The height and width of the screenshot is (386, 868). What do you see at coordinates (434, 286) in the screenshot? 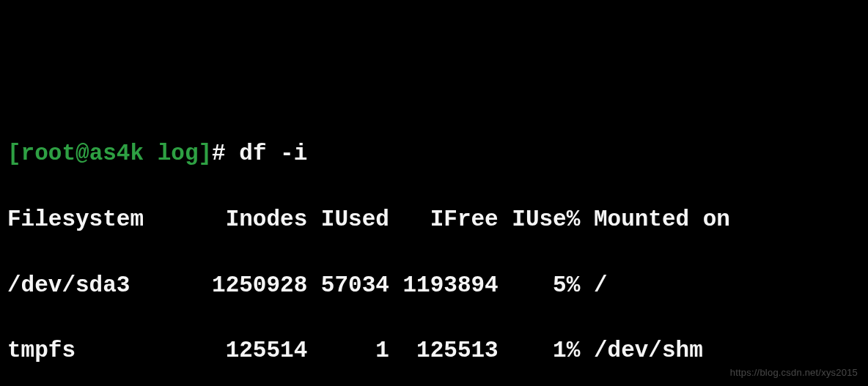
I see `df-i-row: /dev/sda3 1250928 57034 1193894 5% /` at bounding box center [434, 286].